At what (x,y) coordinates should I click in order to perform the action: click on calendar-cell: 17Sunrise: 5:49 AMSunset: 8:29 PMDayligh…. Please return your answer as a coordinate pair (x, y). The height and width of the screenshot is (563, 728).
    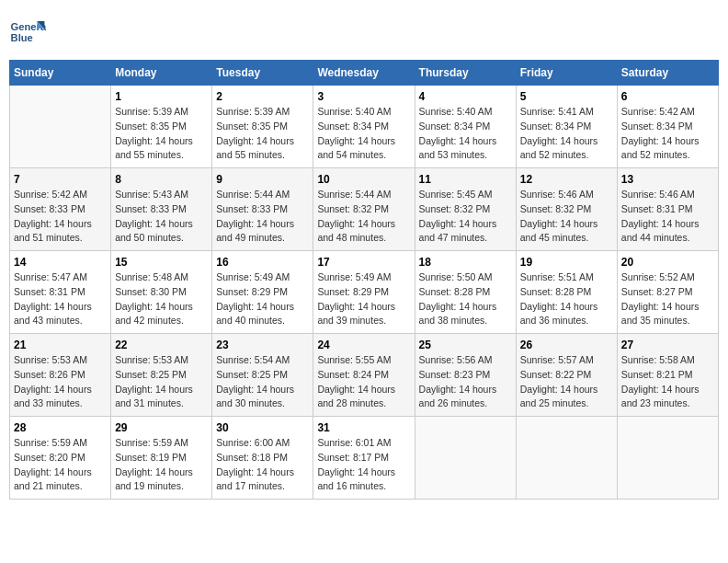
    Looking at the image, I should click on (364, 293).